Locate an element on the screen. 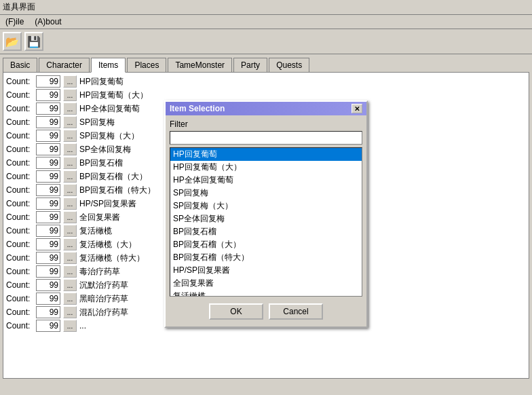 The image size is (532, 395). list-item: BP回复石榴（特大） is located at coordinates (266, 258).